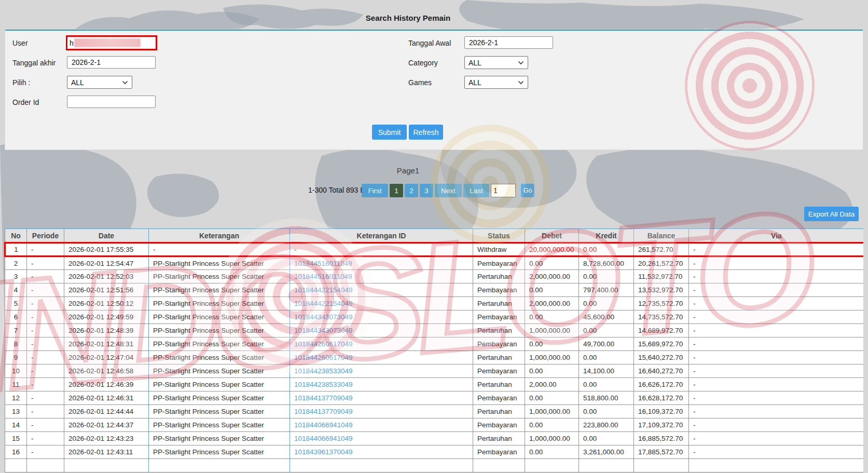 The height and width of the screenshot is (473, 868). Describe the element at coordinates (382, 452) in the screenshot. I see `cell-keterangan-id: 101843961370049` at that location.